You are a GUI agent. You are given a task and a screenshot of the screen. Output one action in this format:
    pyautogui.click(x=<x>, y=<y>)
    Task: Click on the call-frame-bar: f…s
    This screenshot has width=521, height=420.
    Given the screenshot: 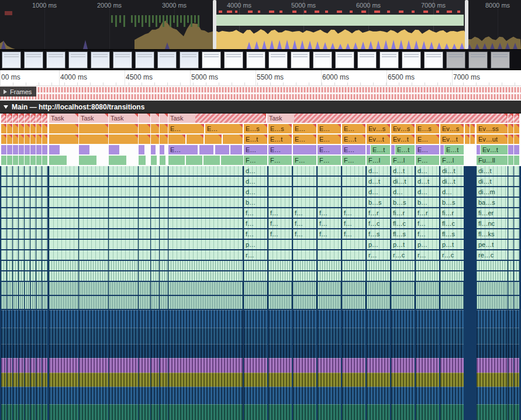 What is the action you would take?
    pyautogui.click(x=378, y=234)
    